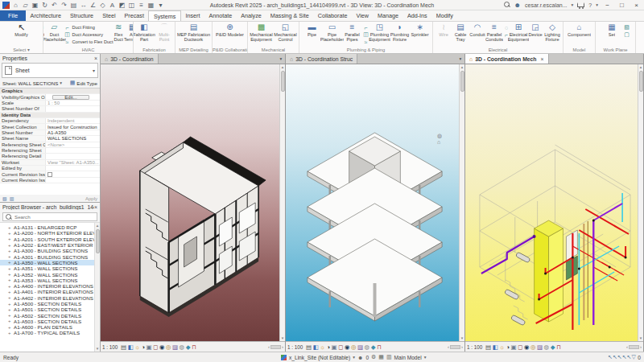  I want to click on sheet-tree-item: +A1-A350 - WALL SECTIONS, so click(50, 262).